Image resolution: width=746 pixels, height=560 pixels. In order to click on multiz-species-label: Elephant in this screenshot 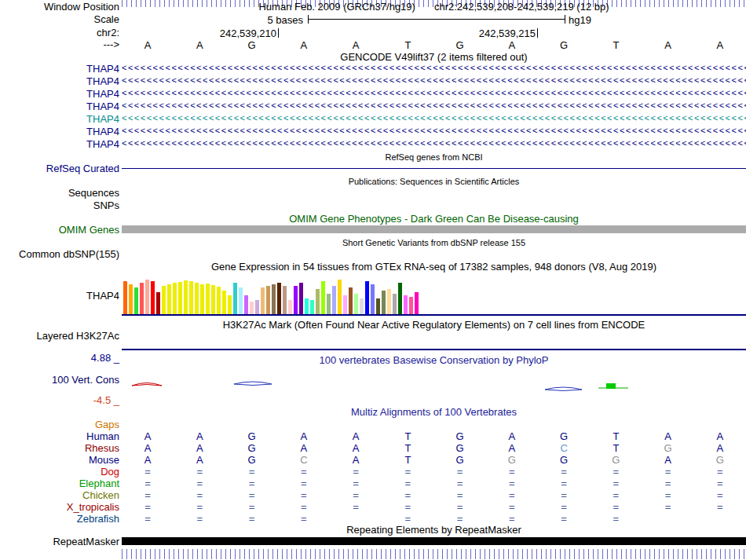, I will do `click(60, 484)`.